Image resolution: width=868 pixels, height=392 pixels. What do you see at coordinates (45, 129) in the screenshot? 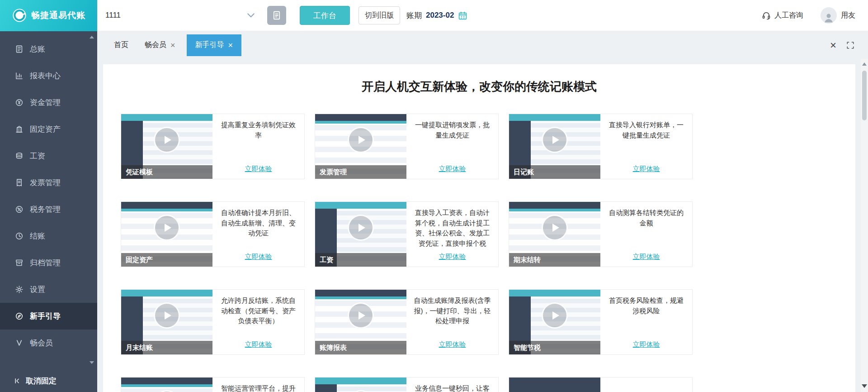
I see `sidebar-item-label: 固定资产` at bounding box center [45, 129].